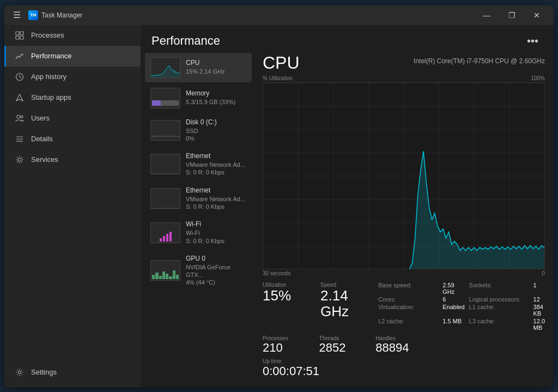  Describe the element at coordinates (291, 345) in the screenshot. I see `processes-stat: Processes 210` at that location.